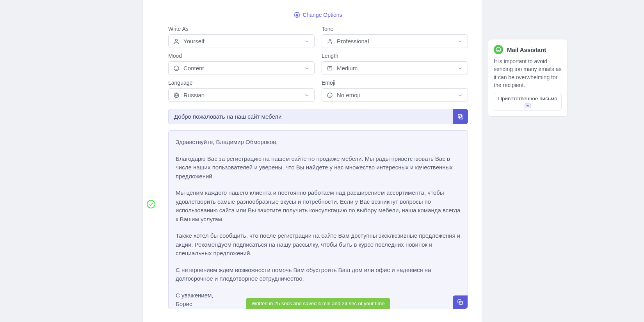 This screenshot has width=644, height=322. I want to click on emoji-field: Emoji No emoji, so click(395, 91).